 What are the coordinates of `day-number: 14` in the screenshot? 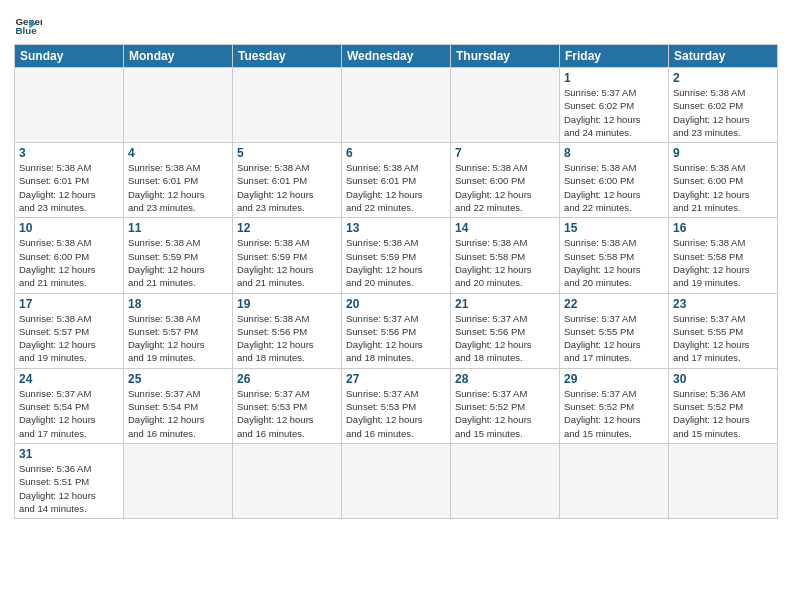 It's located at (505, 228).